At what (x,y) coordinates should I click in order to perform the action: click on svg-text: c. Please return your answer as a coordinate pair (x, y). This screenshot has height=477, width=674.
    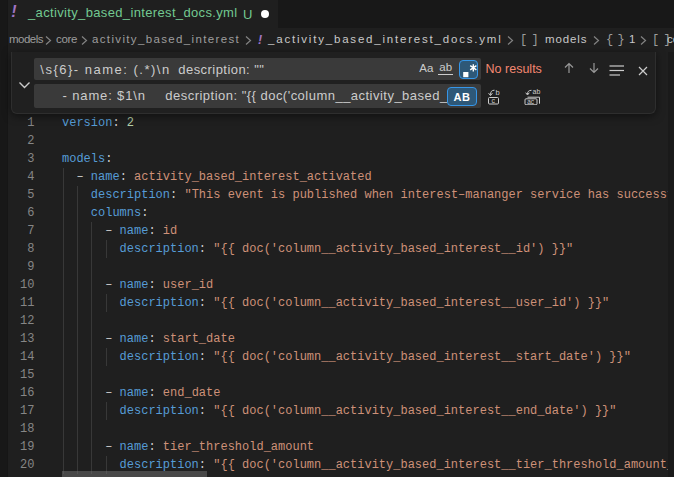
    Looking at the image, I should click on (493, 100).